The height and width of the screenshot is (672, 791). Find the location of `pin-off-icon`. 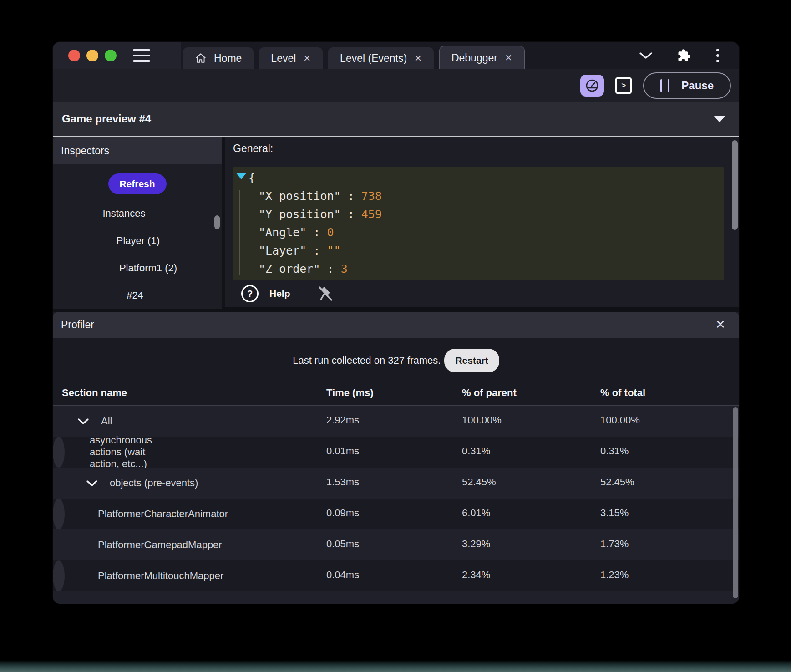

pin-off-icon is located at coordinates (325, 294).